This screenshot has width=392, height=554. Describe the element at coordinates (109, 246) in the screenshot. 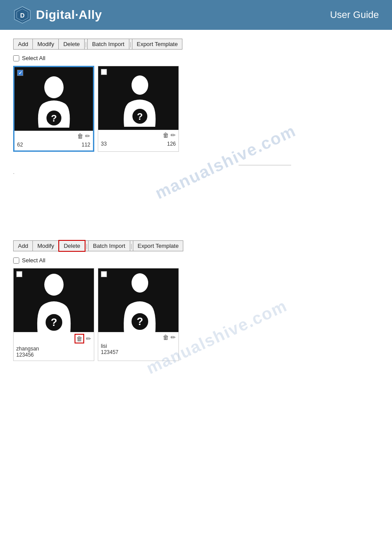

I see `batch-import-button-2: Batch Import` at that location.